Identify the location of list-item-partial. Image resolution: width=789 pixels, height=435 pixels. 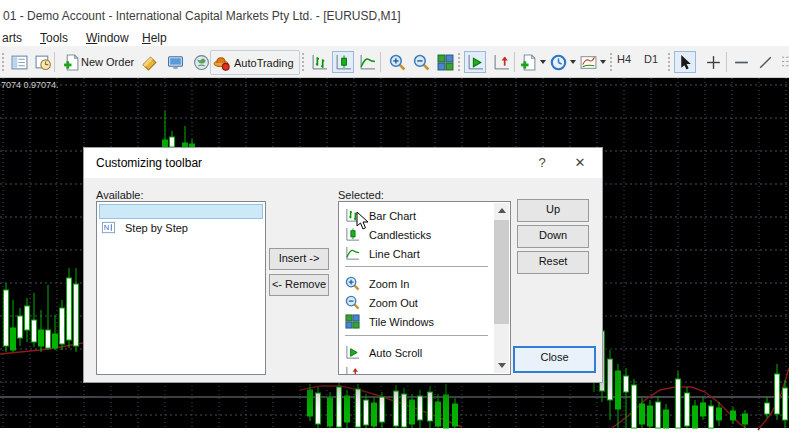
(424, 370).